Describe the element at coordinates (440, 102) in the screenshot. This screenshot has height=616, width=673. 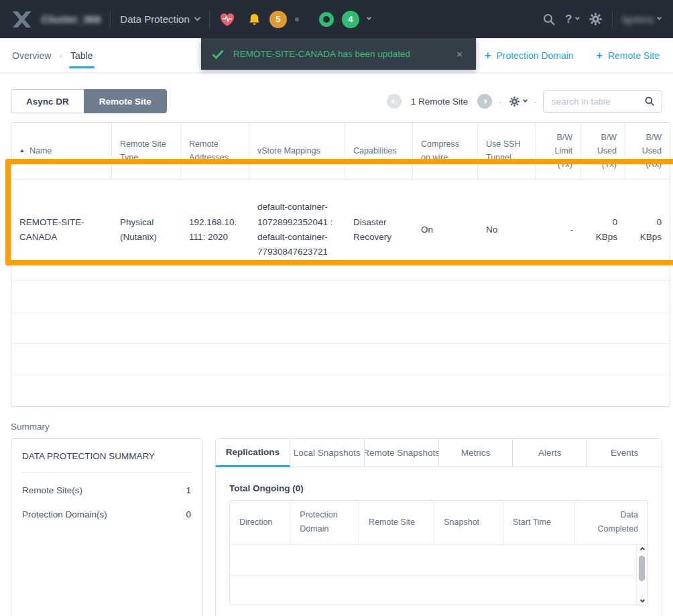
I see `row-count-label: 1 Remote Site` at that location.